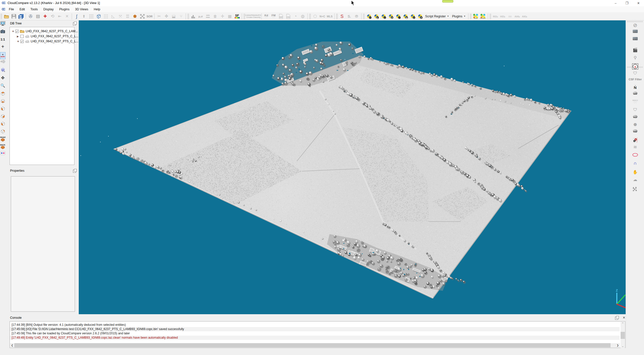 The height and width of the screenshot is (355, 644). I want to click on dome-a-button: 🛡, so click(635, 73).